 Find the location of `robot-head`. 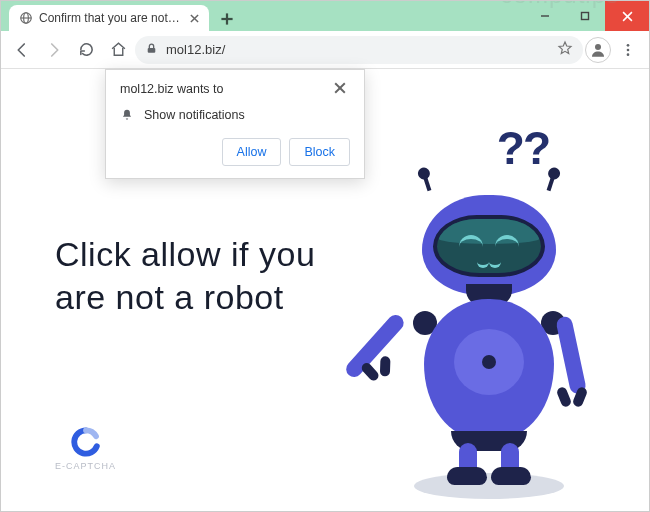

robot-head is located at coordinates (489, 245).